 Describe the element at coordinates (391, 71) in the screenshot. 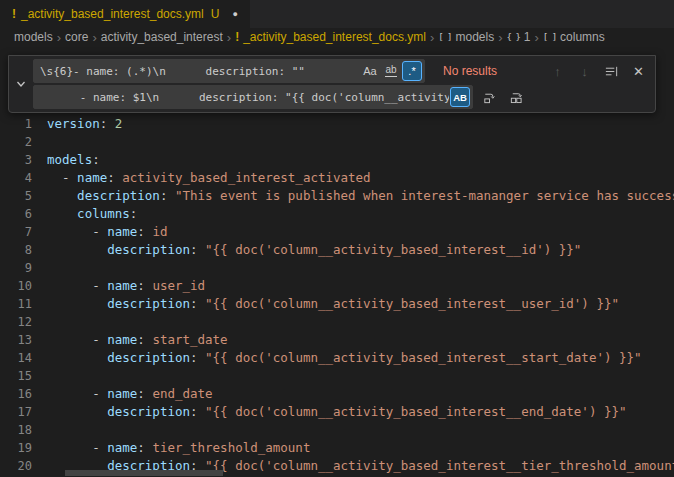

I see `whole-word-toggle: ab` at that location.